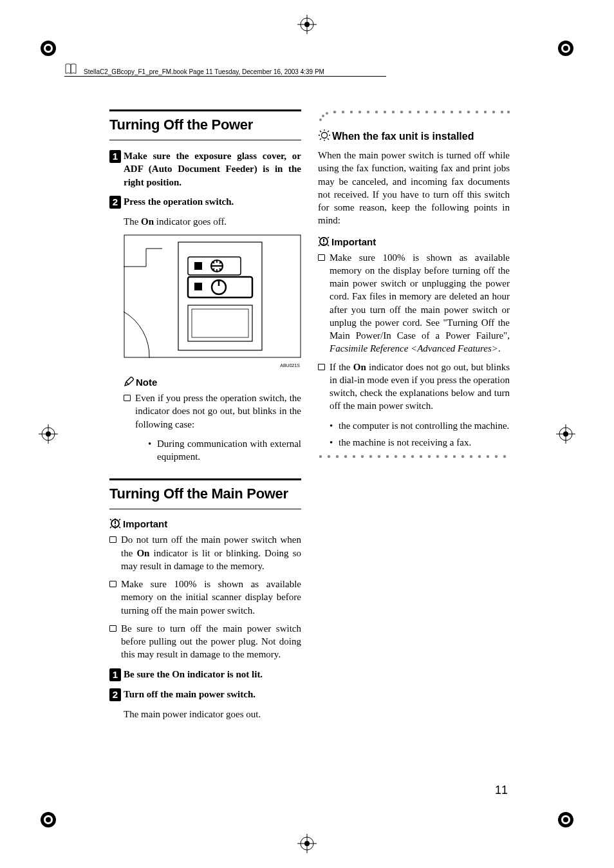 This screenshot has height=868, width=614. I want to click on important-item-2: Make sure 100% is shown as available mem…, so click(205, 598).